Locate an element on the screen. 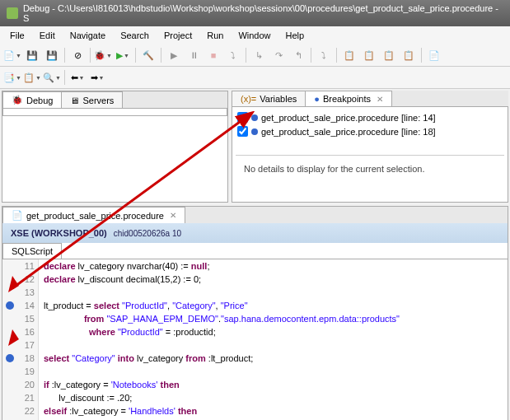 Image resolution: width=510 pixels, height=420 pixels. menu-project: Project is located at coordinates (178, 35).